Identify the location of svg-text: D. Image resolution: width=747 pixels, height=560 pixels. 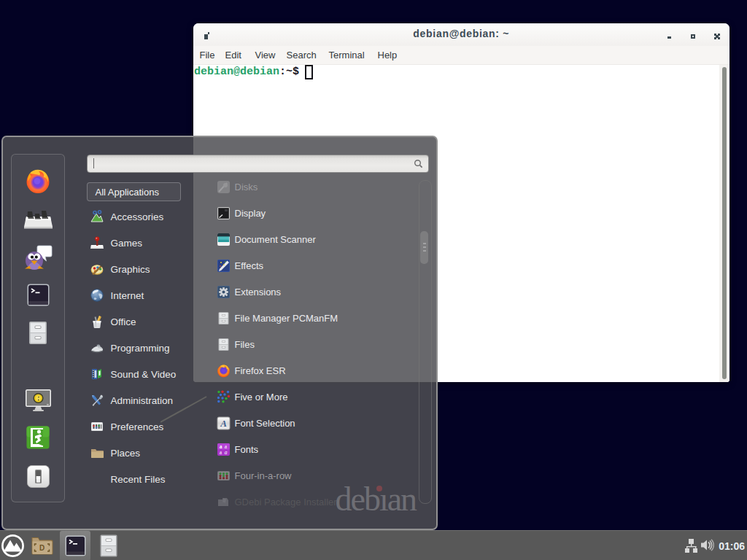
(42, 548).